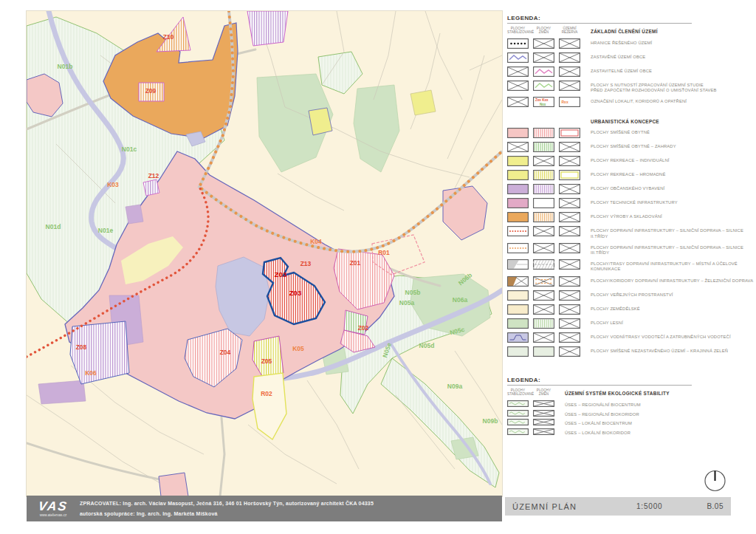  I want to click on legend-section-heading: URBANISTICKÁ KONCEPCE, so click(625, 120).